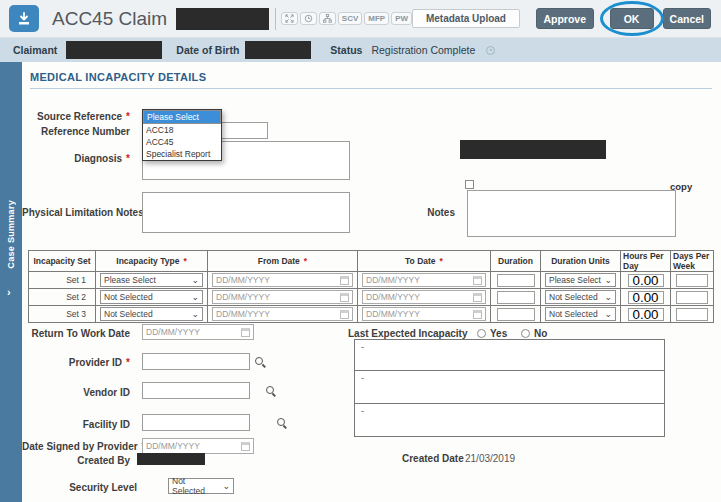 The height and width of the screenshot is (502, 721). What do you see at coordinates (62, 262) in the screenshot?
I see `col-incapacity-set: Incapacity Set` at bounding box center [62, 262].